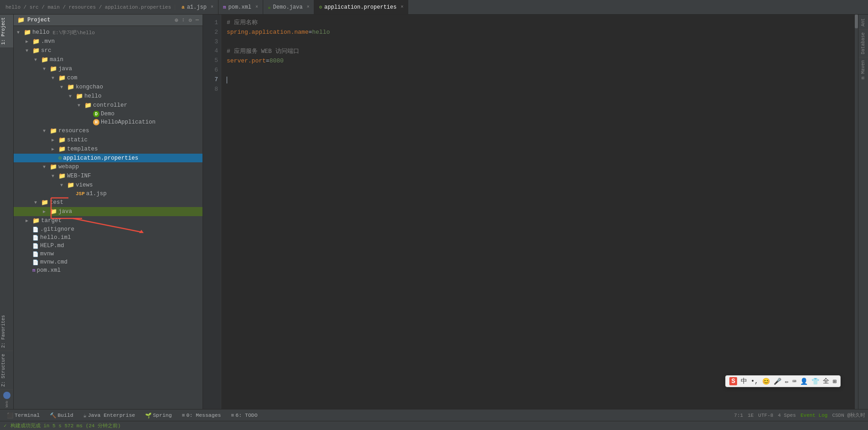 This screenshot has width=868, height=430. Describe the element at coordinates (108, 122) in the screenshot. I see `tree-item-helloapp: H HelloApplication` at that location.